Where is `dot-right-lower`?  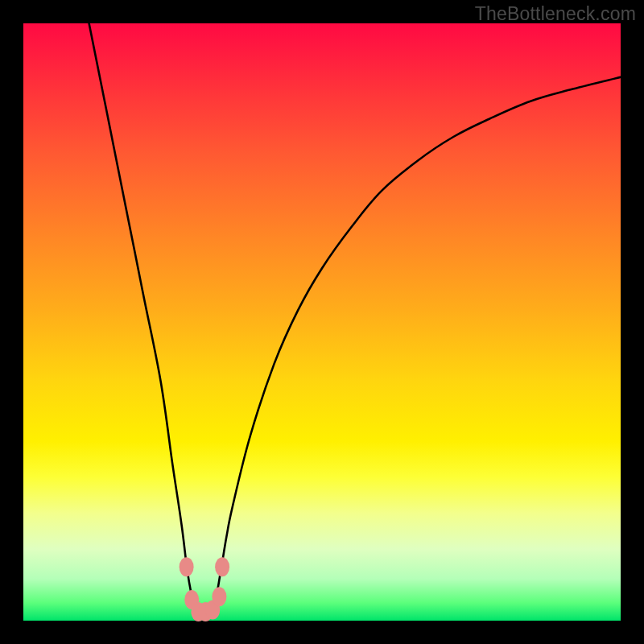 dot-right-lower is located at coordinates (219, 597).